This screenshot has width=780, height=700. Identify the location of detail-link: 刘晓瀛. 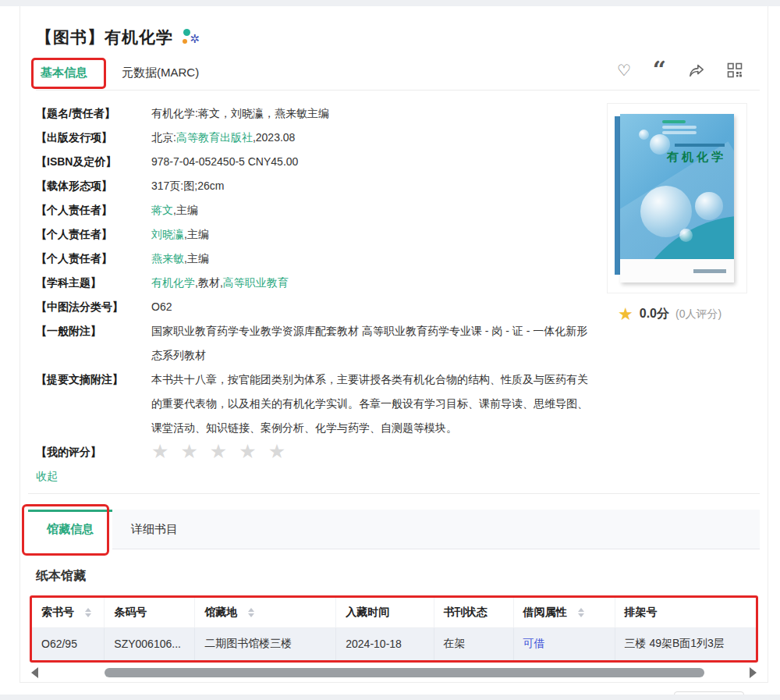
(168, 234).